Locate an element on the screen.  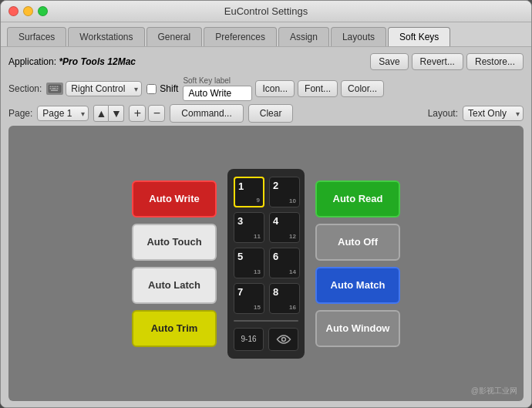
tab-soft-keys: Soft Keys is located at coordinates (419, 37).